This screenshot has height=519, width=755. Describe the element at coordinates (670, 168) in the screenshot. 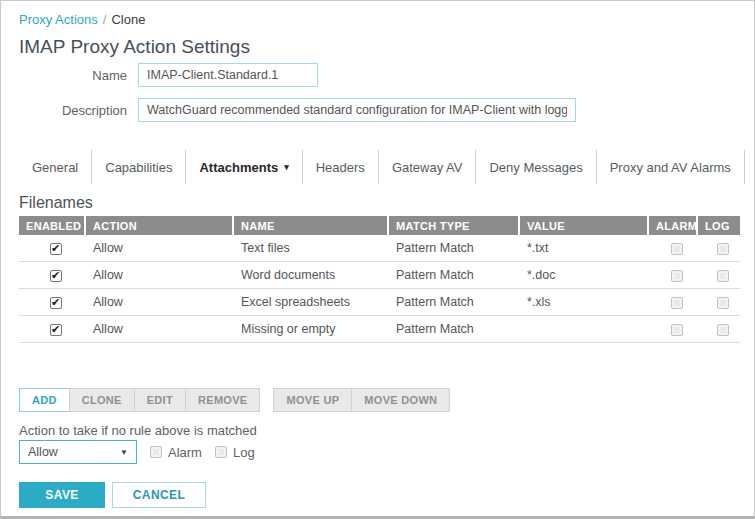

I see `tab-label: Proxy and AV Alarms` at that location.